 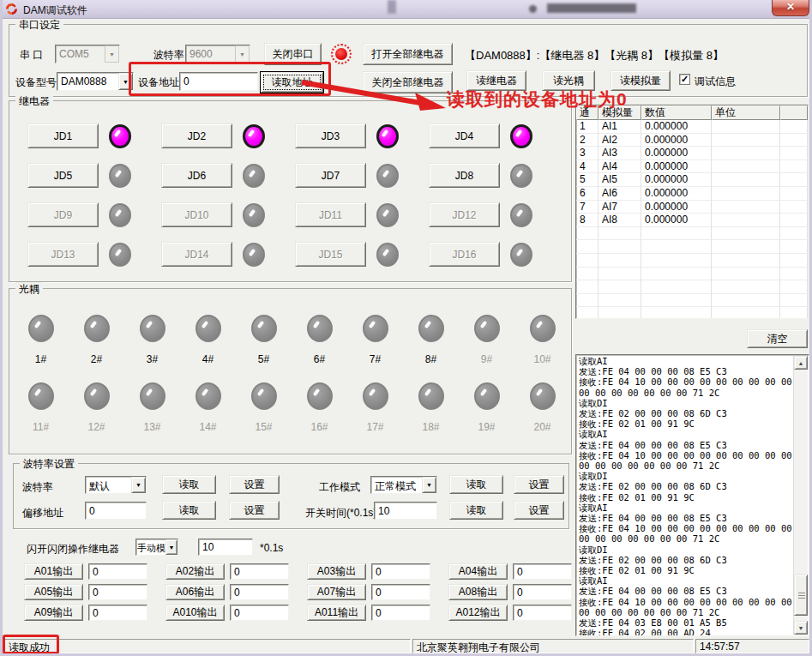 What do you see at coordinates (197, 254) in the screenshot?
I see `relay-button: JD14` at bounding box center [197, 254].